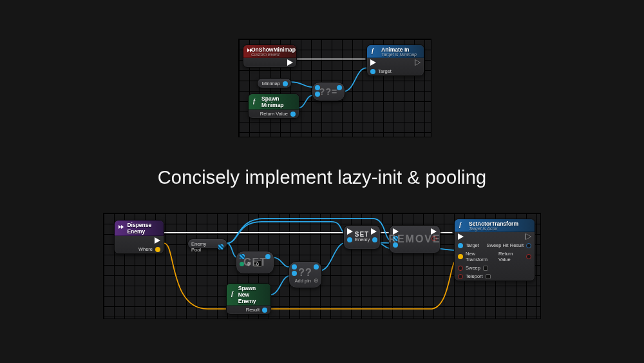  I want to click on pin-label: Where, so click(146, 249).